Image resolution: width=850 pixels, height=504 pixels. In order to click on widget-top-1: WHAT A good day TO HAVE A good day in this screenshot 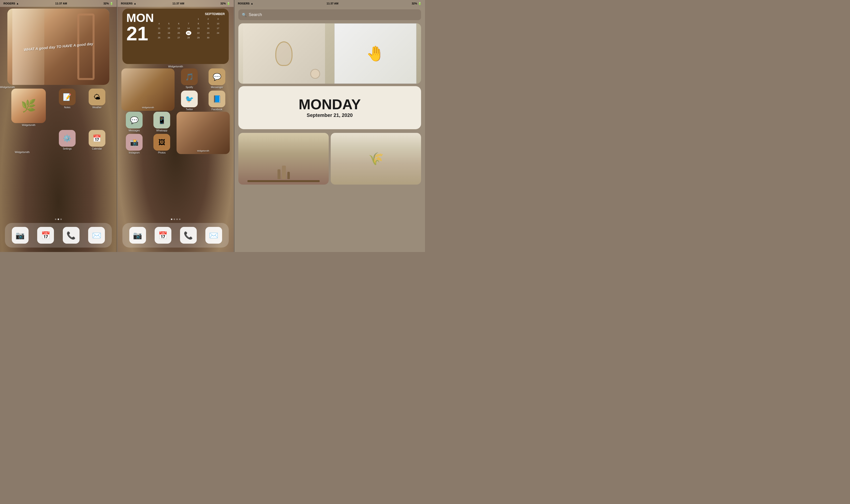, I will do `click(58, 47)`.